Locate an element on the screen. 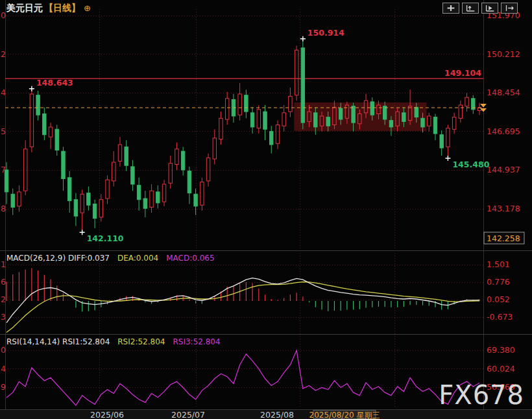  svg-text: 2025/08 is located at coordinates (277, 414).